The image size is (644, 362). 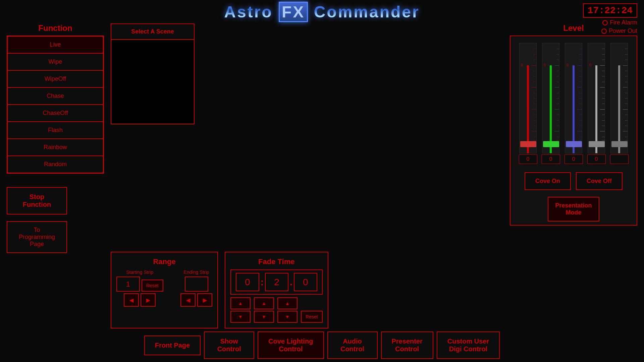 I want to click on green-handle, so click(x=551, y=144).